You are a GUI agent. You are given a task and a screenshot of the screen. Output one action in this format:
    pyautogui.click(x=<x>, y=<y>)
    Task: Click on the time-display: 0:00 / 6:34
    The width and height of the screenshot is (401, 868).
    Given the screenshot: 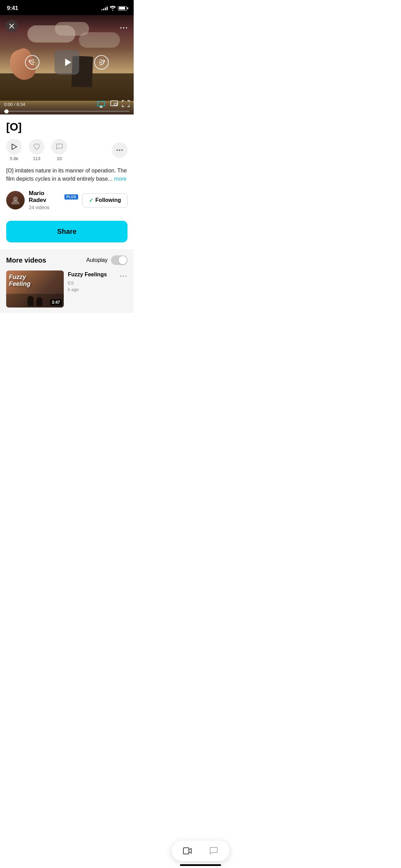 What is the action you would take?
    pyautogui.click(x=14, y=104)
    